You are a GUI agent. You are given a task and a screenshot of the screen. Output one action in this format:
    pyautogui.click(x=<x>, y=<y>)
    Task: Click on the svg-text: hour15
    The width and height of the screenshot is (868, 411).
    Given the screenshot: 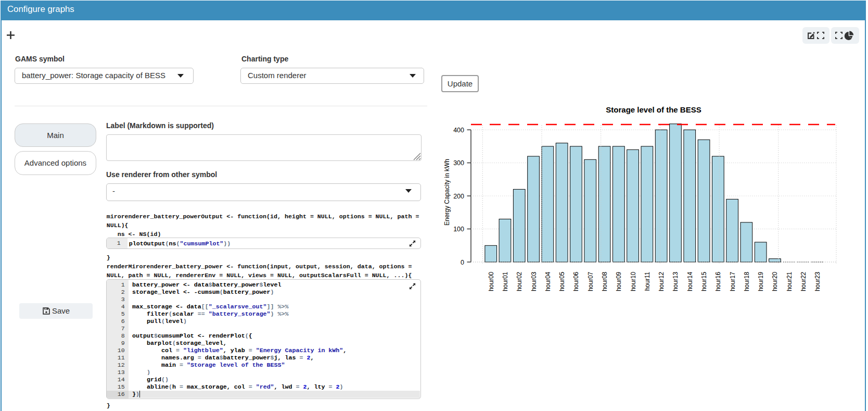 What is the action you would take?
    pyautogui.click(x=704, y=281)
    